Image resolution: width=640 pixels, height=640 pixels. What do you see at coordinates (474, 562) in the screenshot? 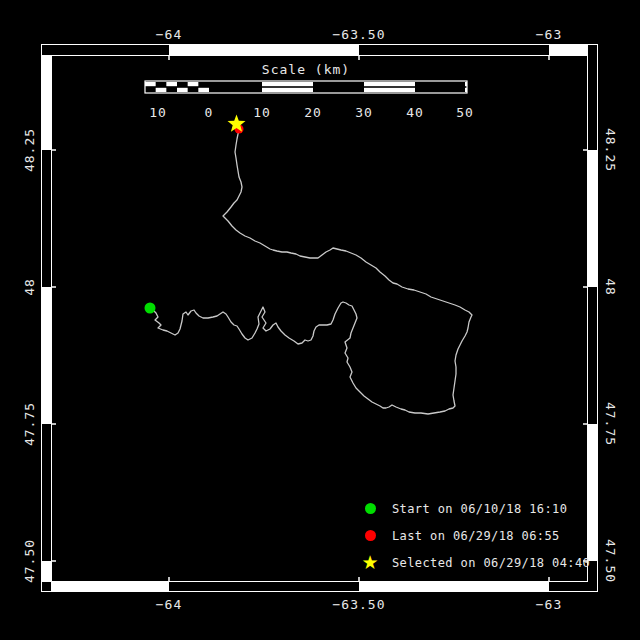
I see `legend-row-selected: Selected on 06/29/18 04:40` at bounding box center [474, 562].